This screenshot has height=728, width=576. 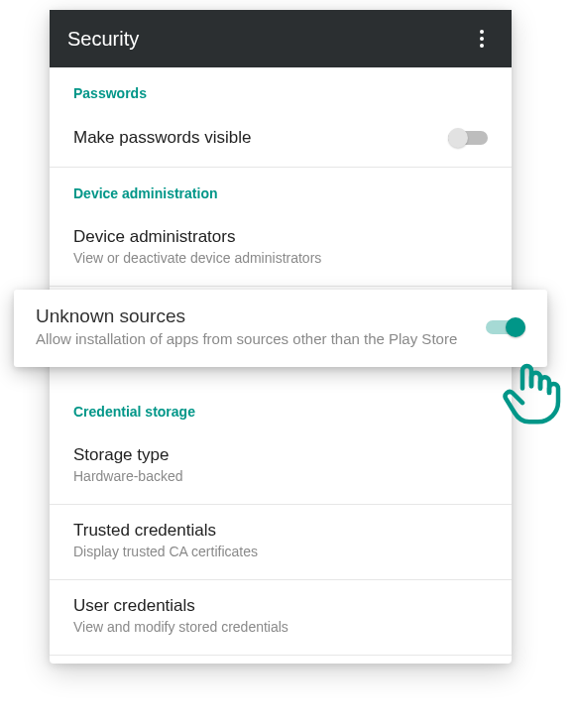 What do you see at coordinates (281, 408) in the screenshot?
I see `section-header-credential-storage: Credential storage` at bounding box center [281, 408].